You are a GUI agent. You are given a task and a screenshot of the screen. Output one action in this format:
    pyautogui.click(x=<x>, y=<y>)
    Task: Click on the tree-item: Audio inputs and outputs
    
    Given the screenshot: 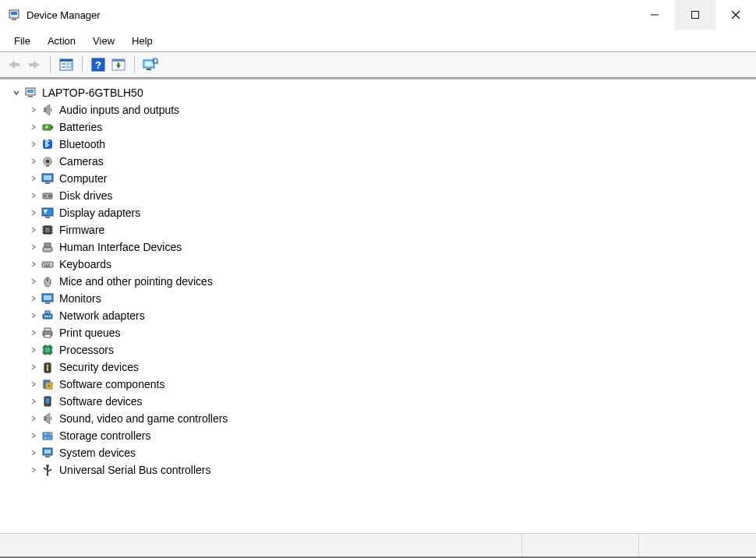 What is the action you would take?
    pyautogui.click(x=378, y=110)
    